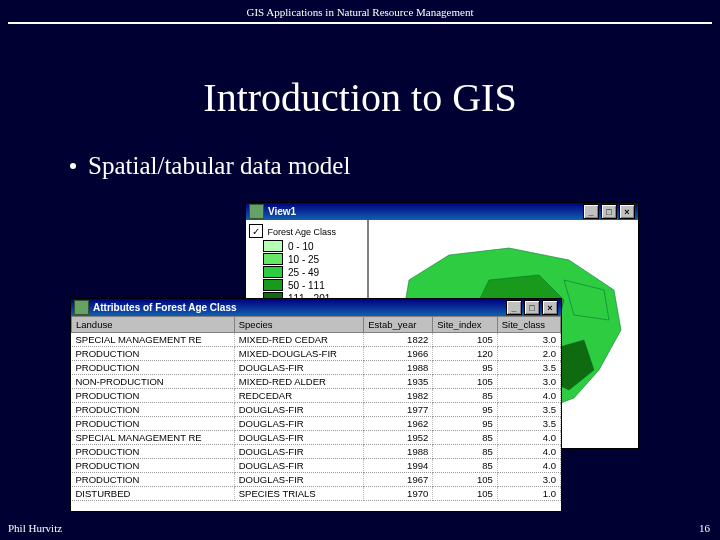  Describe the element at coordinates (256, 231) in the screenshot. I see `layer-visibility-checkbox: ✓` at that location.